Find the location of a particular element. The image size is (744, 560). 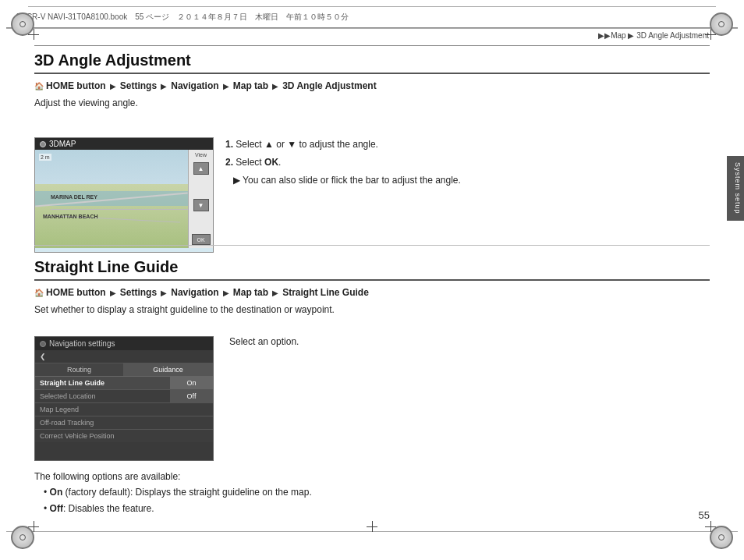

view-label: View is located at coordinates (201, 154).